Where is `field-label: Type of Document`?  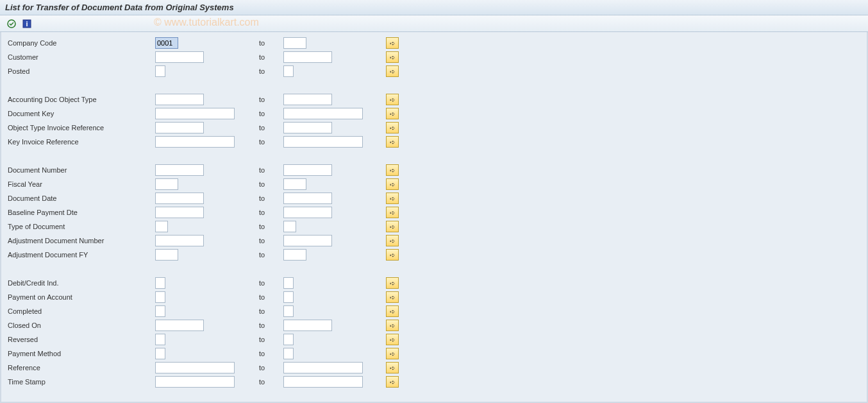
field-label: Type of Document is located at coordinates (78, 227).